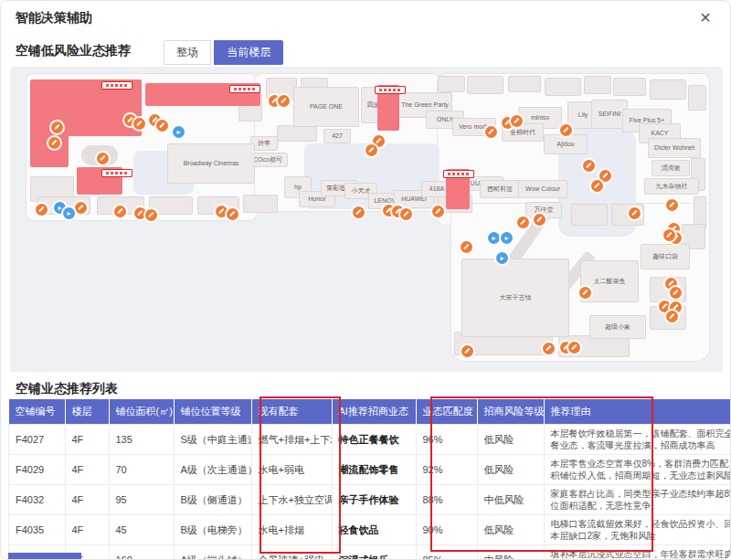 The image size is (731, 560). Describe the element at coordinates (638, 412) in the screenshot. I see `column-header: 推荐理由` at that location.